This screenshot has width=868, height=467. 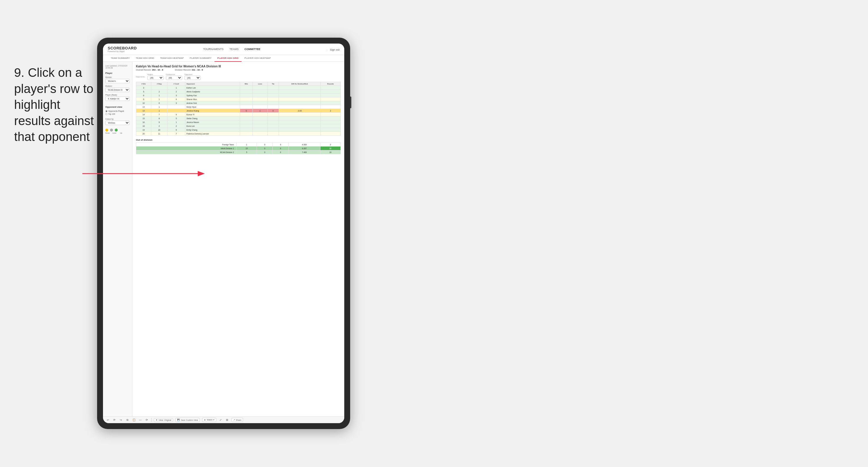 I want to click on player-rank-select: 8. Katelyn Vo, so click(x=118, y=99).